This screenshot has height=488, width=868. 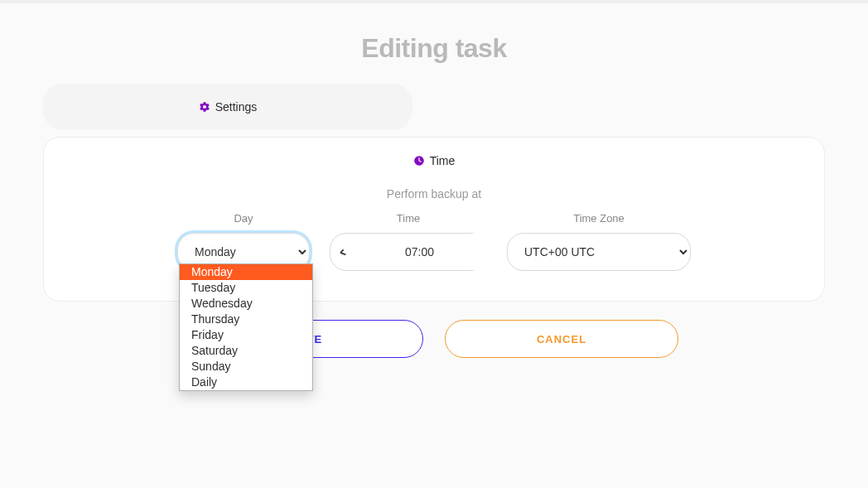 I want to click on gear-icon, so click(x=205, y=107).